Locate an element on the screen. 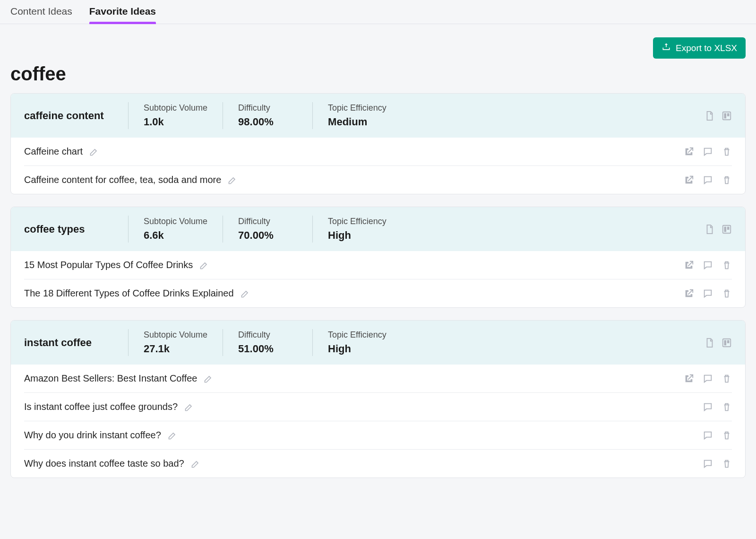 The image size is (756, 539). metric-efficiency: Topic Efficiency High is located at coordinates (357, 229).